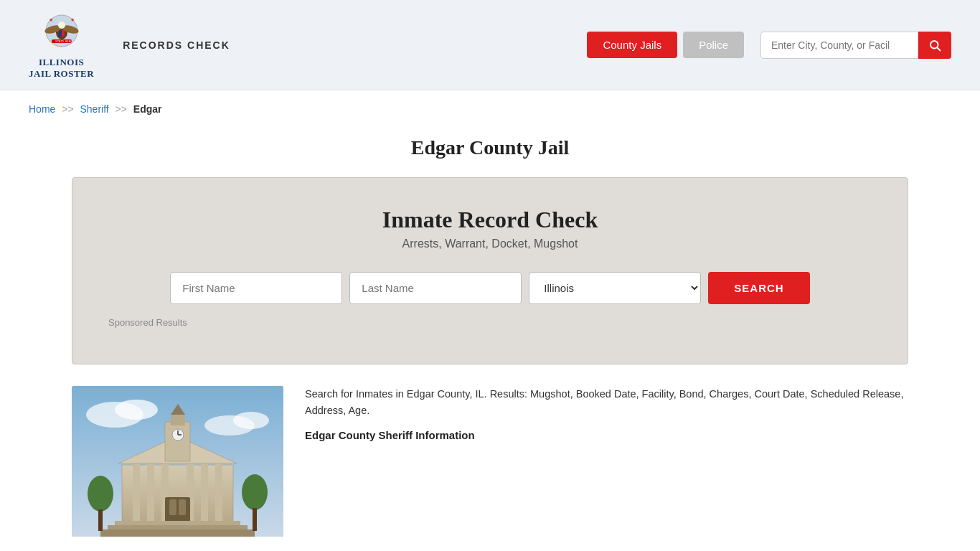 This screenshot has height=551, width=980. Describe the element at coordinates (615, 288) in the screenshot. I see `state-select: AlabamaAlaskaArizonaArkansasCaliforniaCo…` at that location.